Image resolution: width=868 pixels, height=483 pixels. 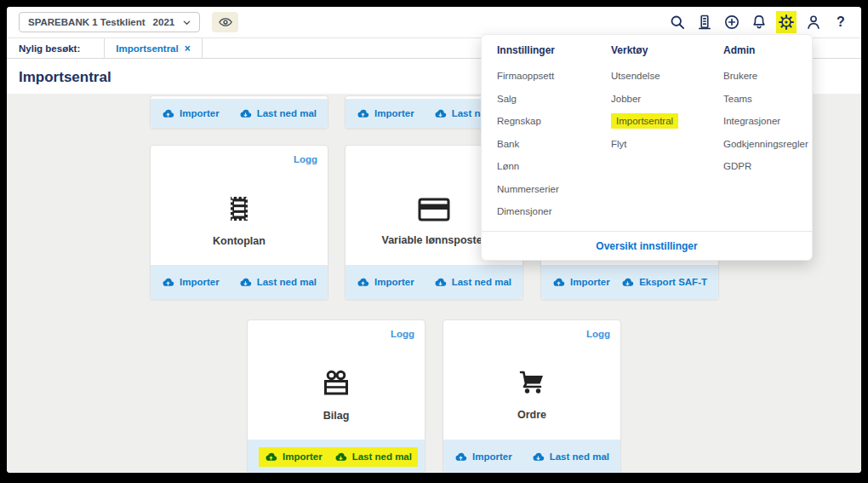 I want to click on help-icon: ?, so click(x=841, y=22).